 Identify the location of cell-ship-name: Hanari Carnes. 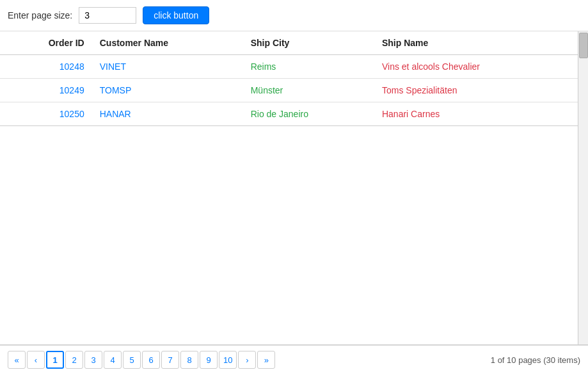
(476, 114).